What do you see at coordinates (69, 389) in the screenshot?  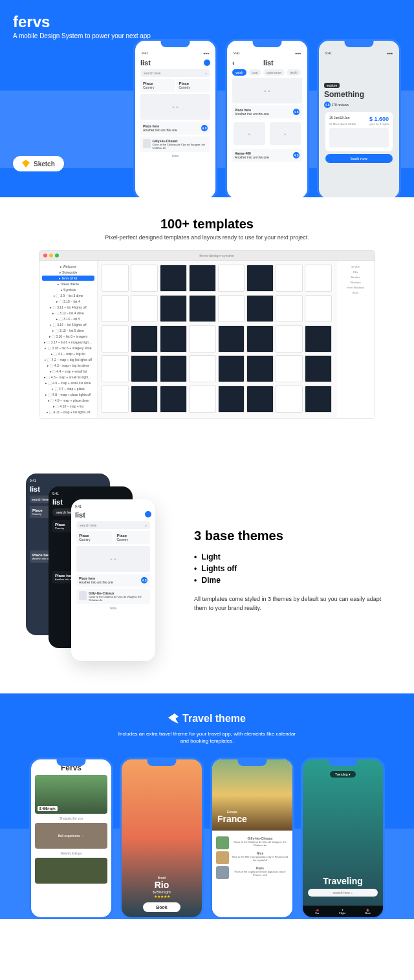 I see `sidebar-item: ▸ ⬚ 4.7 – map + place` at bounding box center [69, 389].